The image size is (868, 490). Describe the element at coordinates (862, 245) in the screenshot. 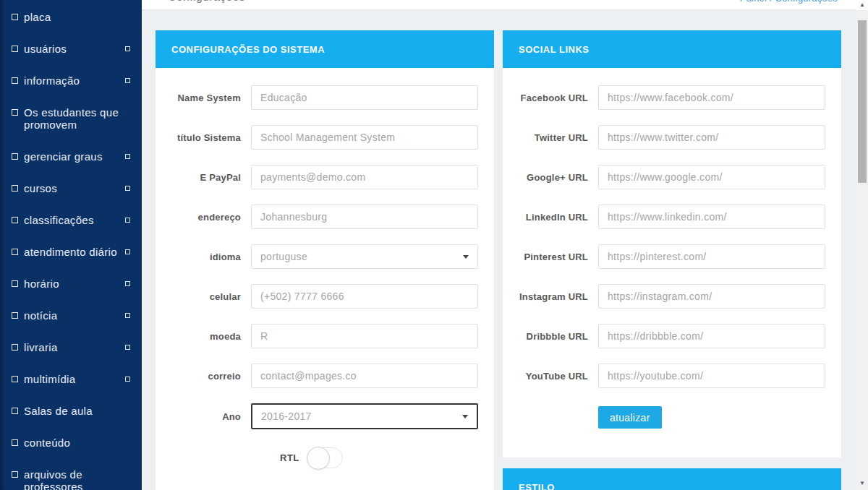

I see `scrollbar: ▲ ▼` at that location.